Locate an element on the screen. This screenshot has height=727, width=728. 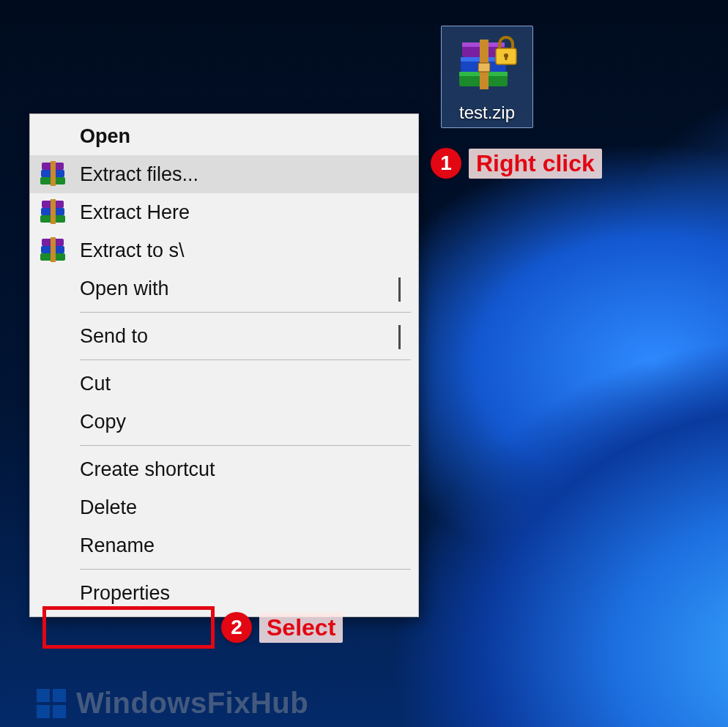
menu-item-open: Open is located at coordinates (224, 136).